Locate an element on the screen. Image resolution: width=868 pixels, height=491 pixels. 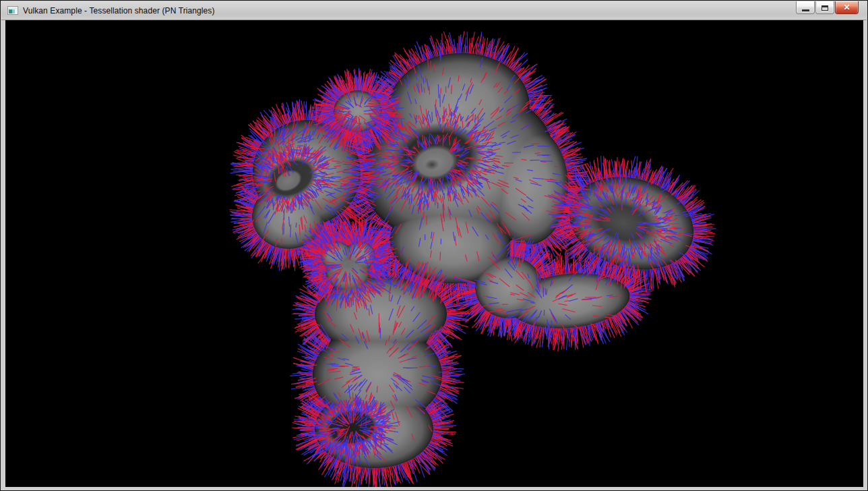
maximize-icon is located at coordinates (825, 8).